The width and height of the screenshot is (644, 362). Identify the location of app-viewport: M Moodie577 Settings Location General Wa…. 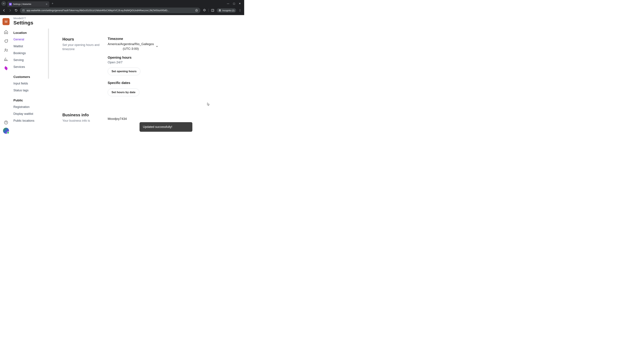
(122, 76).